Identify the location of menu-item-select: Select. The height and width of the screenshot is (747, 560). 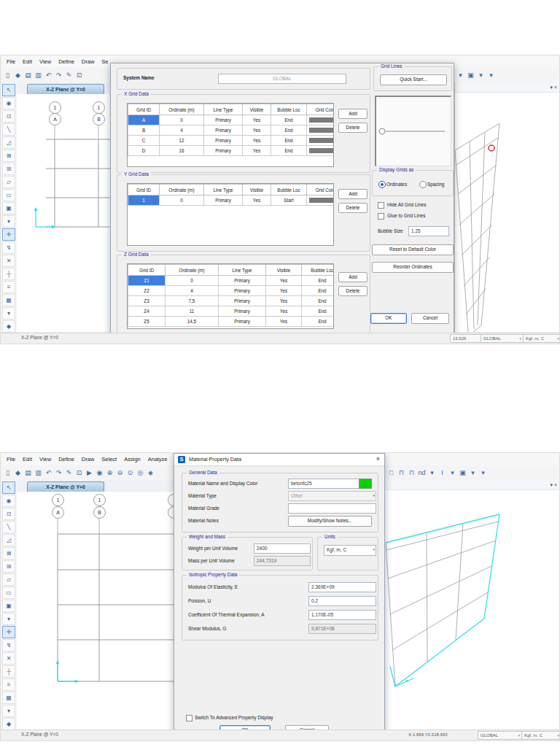
(111, 460).